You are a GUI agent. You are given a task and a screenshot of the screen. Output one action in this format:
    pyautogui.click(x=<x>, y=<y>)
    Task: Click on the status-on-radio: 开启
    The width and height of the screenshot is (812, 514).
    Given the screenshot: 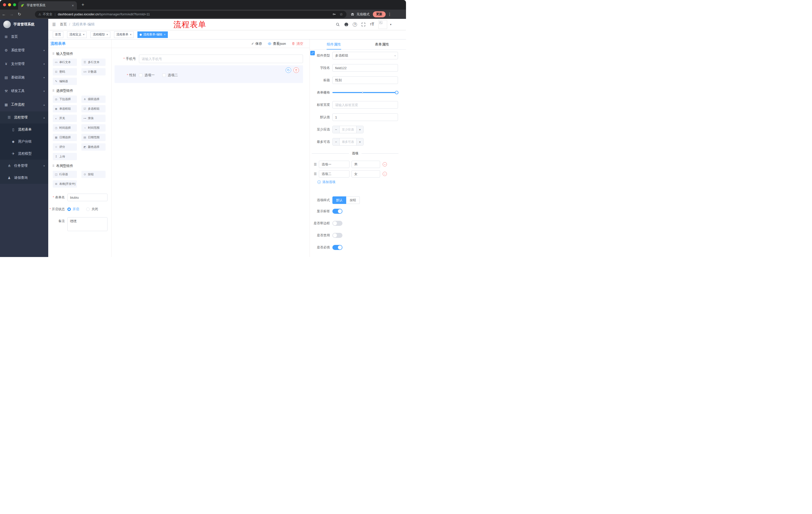 What is the action you would take?
    pyautogui.click(x=74, y=209)
    